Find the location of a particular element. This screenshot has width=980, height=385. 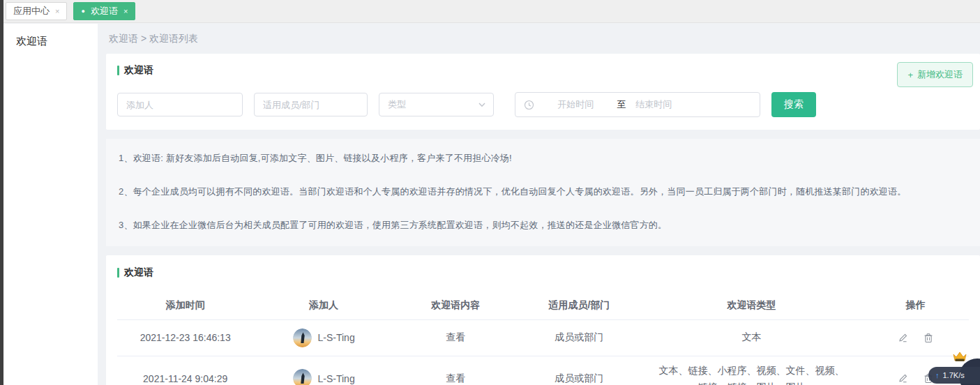

col-header-operation: 操作 is located at coordinates (915, 305).